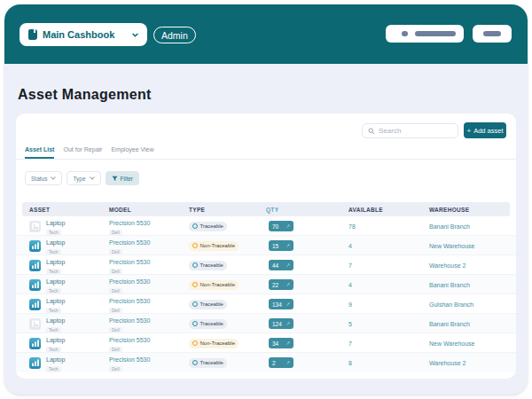 The width and height of the screenshot is (532, 399). Describe the element at coordinates (281, 285) in the screenshot. I see `qty-badge: 22 ↗` at that location.